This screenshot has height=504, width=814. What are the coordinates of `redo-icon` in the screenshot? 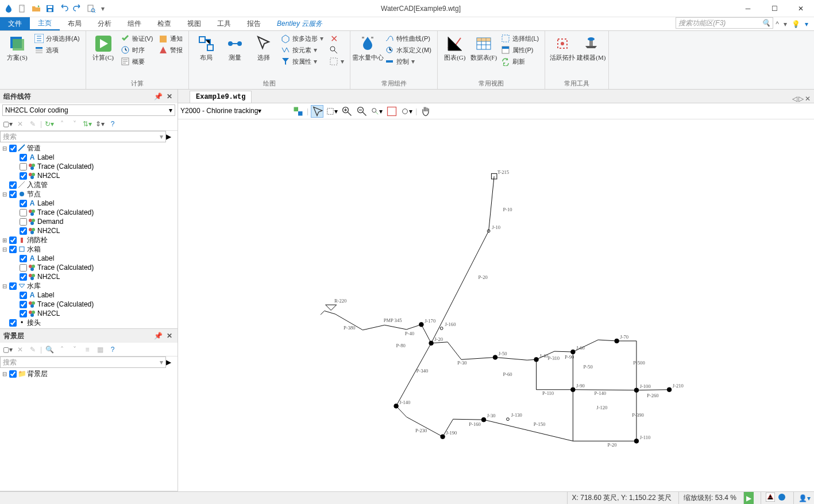 It's located at (78, 9).